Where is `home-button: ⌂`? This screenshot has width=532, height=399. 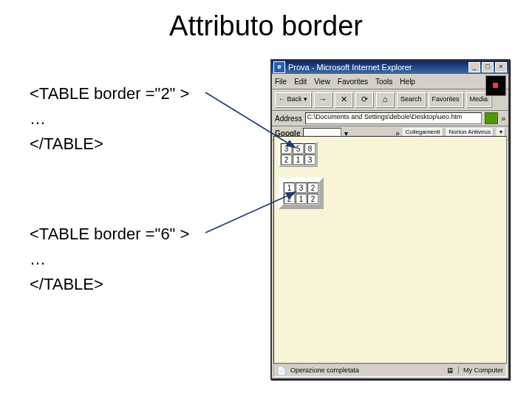
home-button: ⌂ is located at coordinates (385, 100).